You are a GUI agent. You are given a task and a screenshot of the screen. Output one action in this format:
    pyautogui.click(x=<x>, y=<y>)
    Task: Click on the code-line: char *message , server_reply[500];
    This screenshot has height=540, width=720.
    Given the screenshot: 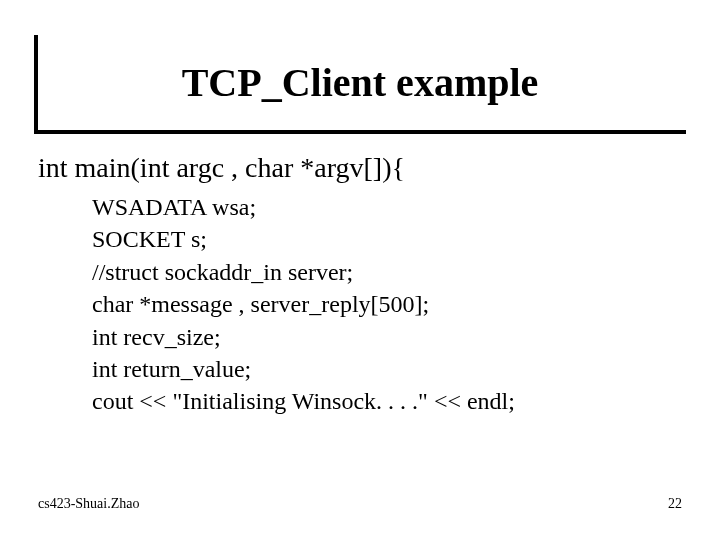 What is the action you would take?
    pyautogui.click(x=387, y=304)
    